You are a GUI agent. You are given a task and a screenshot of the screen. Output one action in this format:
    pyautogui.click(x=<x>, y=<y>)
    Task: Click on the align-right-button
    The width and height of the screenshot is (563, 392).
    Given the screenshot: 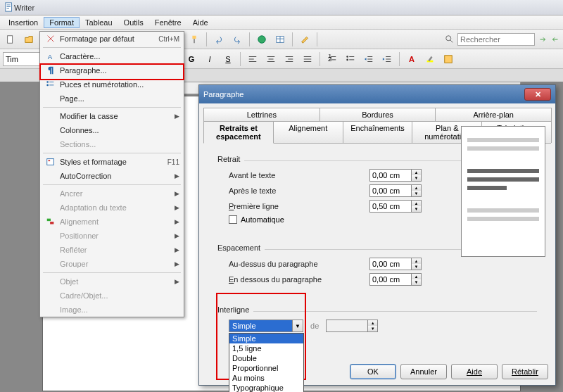 What is the action you would take?
    pyautogui.click(x=289, y=59)
    